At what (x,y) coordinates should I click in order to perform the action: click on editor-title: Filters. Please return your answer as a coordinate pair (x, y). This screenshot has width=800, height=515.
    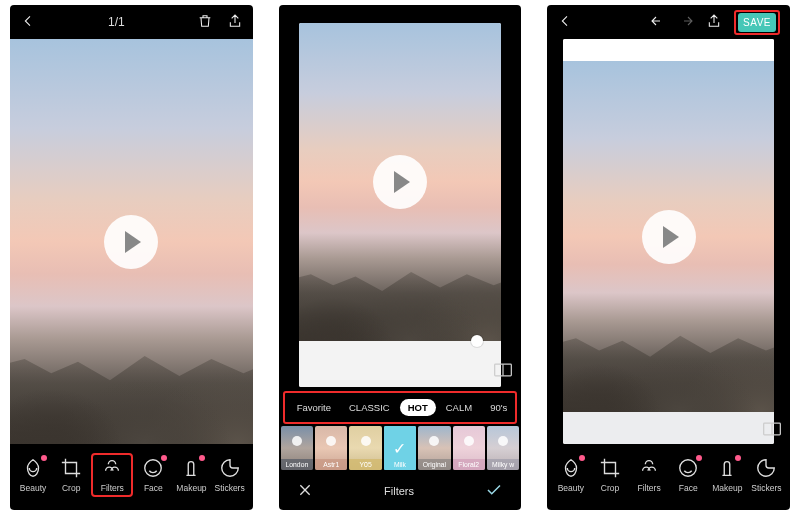
    Looking at the image, I should click on (399, 491).